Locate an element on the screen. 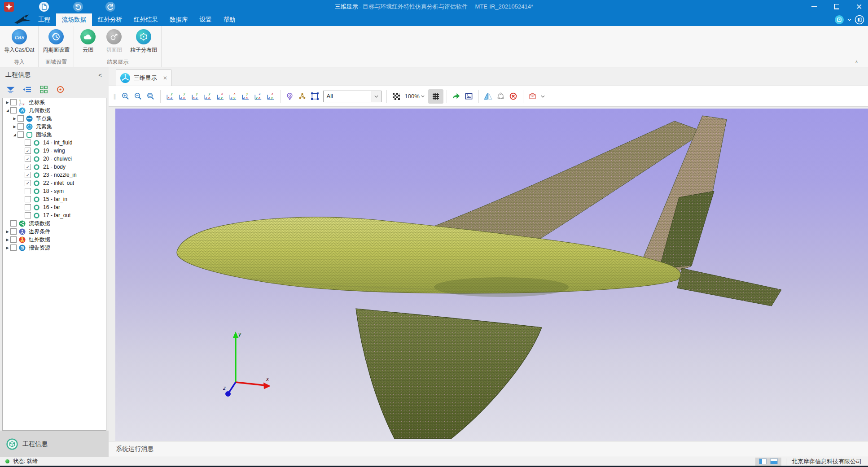 This screenshot has height=467, width=868. tree-row-5: 14 - int_fluid is located at coordinates (54, 143).